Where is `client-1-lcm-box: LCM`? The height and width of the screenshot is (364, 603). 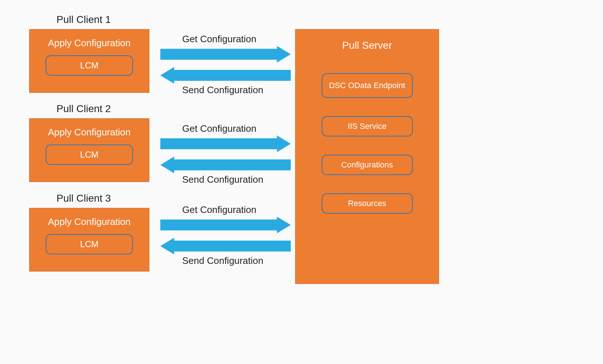 client-1-lcm-box: LCM is located at coordinates (89, 66).